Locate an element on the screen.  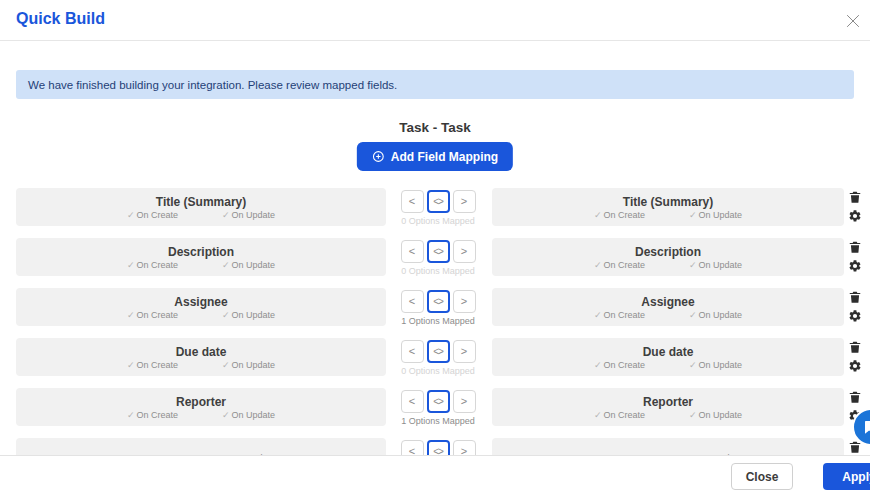
source-field-name: Assignee is located at coordinates (200, 302).